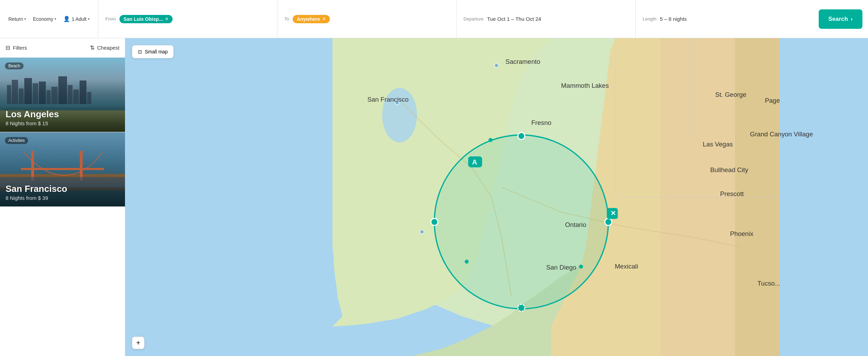  I want to click on la-tag: Beach, so click(14, 66).